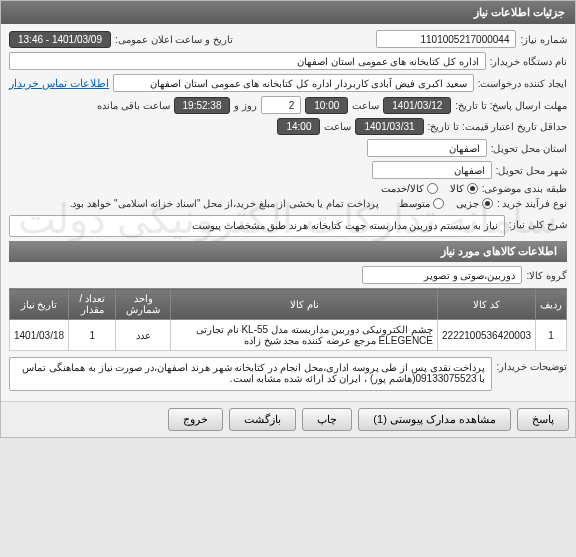 The height and width of the screenshot is (557, 576). Describe the element at coordinates (552, 336) in the screenshot. I see `cell-row: 1` at that location.